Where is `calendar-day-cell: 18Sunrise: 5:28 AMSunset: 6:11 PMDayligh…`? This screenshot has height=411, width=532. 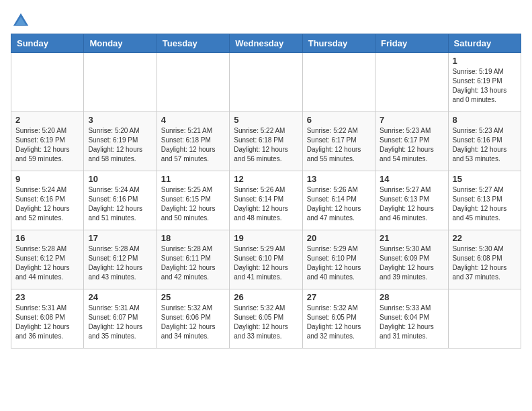 calendar-day-cell: 18Sunrise: 5:28 AMSunset: 6:11 PMDayligh… is located at coordinates (193, 260).